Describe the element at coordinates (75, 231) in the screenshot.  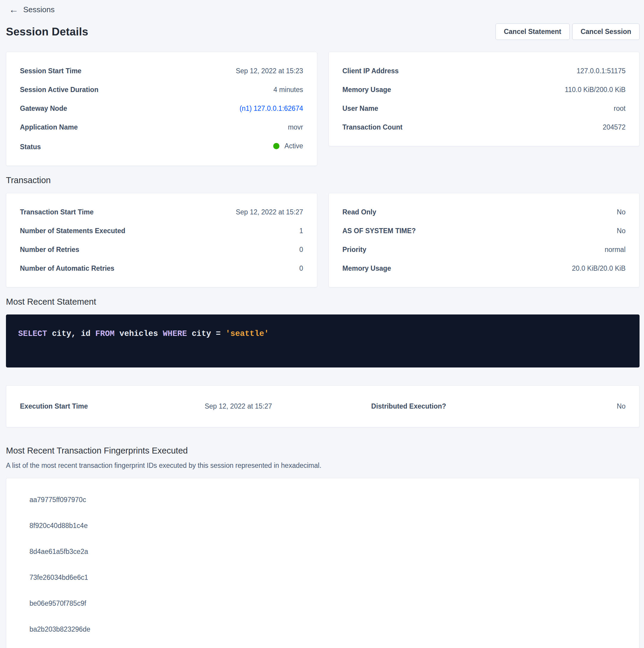
I see `row-label: Number of Statements Executed` at that location.